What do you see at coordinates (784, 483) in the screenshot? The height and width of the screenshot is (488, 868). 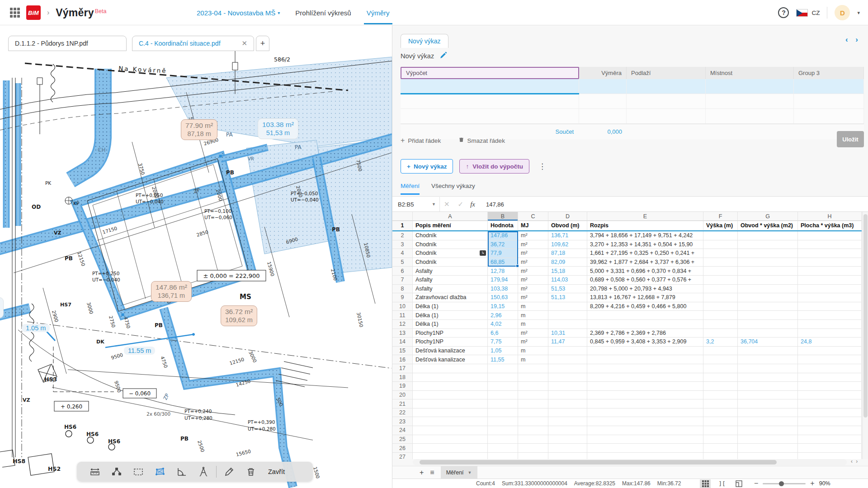 I see `zoom-slider` at bounding box center [784, 483].